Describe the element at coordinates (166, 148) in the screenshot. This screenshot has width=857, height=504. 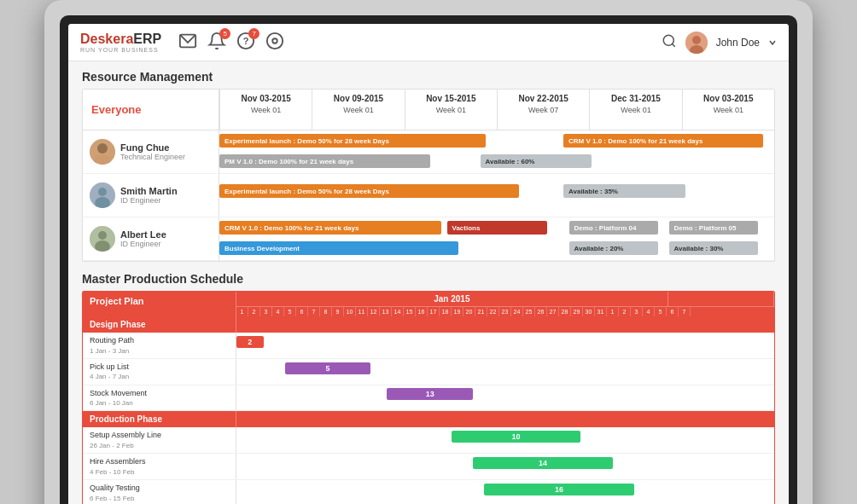
I see `person-name-1: Fung Chue` at that location.